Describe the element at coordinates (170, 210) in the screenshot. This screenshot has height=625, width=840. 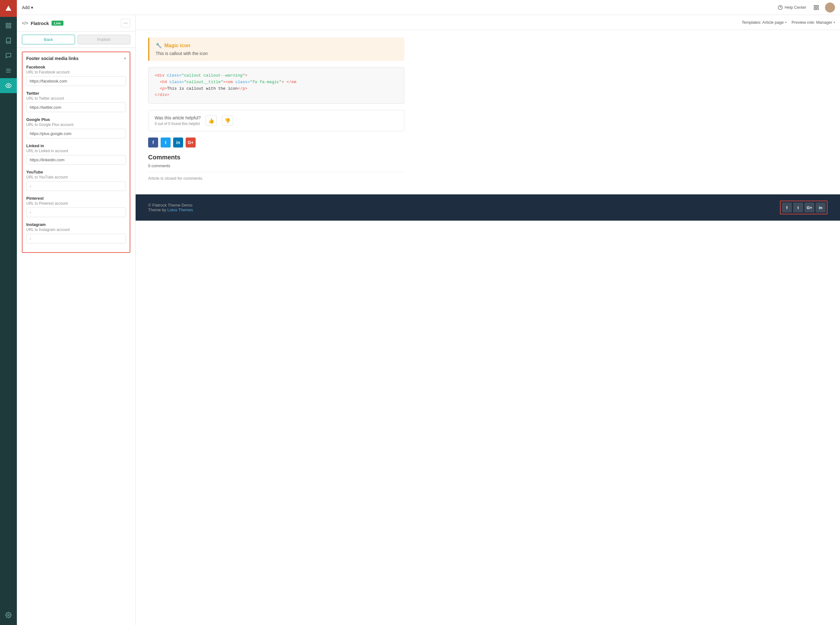
I see `footer-theme: Theme by Lotus Themes` at that location.